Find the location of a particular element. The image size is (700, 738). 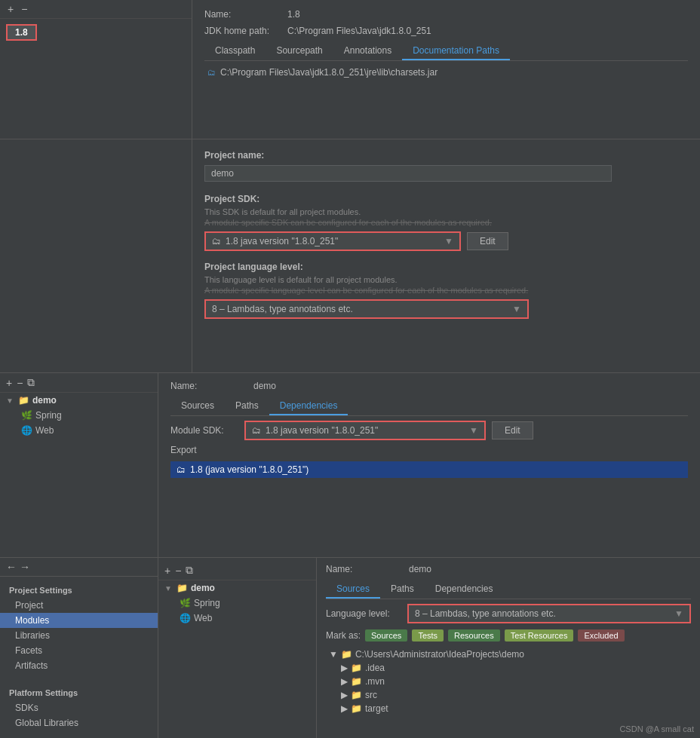

module-detail-upper: Name: demo Sources Paths Dependencies Mo… is located at coordinates (429, 430).